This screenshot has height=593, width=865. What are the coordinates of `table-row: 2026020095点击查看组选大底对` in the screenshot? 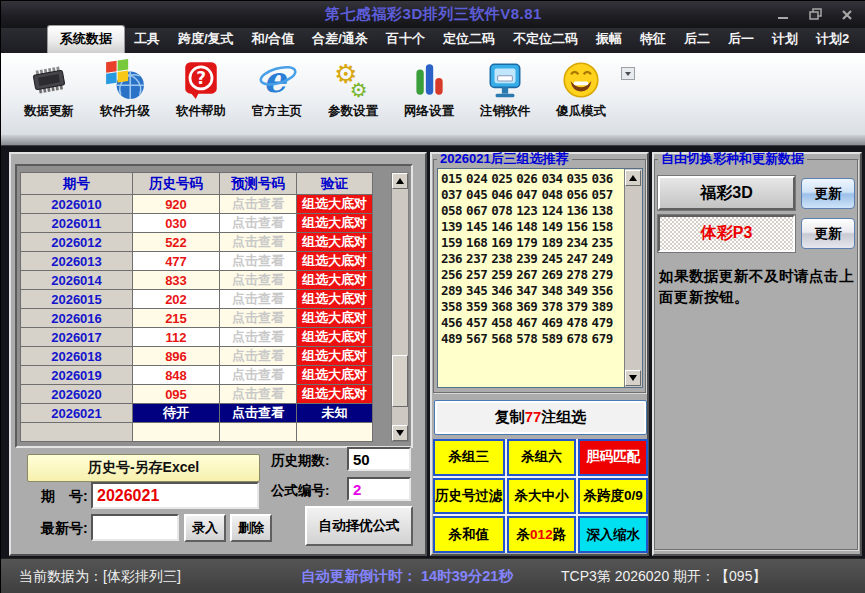 It's located at (197, 394).